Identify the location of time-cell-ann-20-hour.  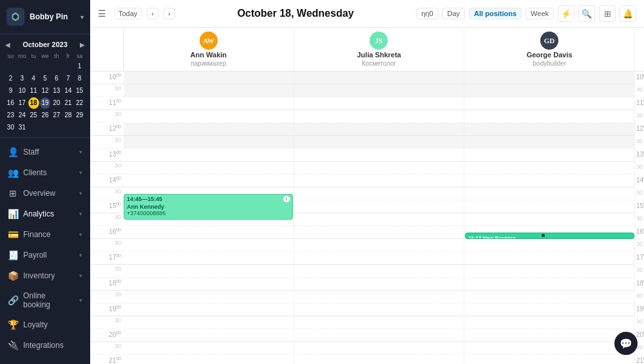
(209, 336).